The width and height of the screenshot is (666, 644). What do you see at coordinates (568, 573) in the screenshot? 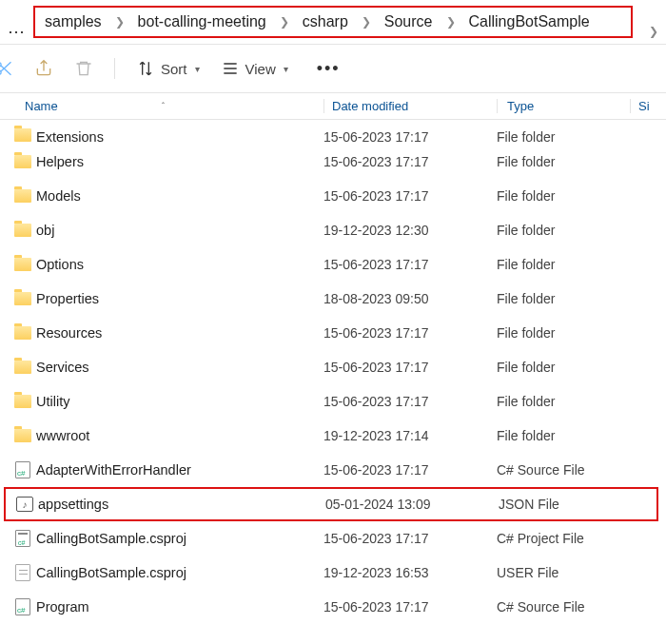
I see `file-type: USER File` at bounding box center [568, 573].